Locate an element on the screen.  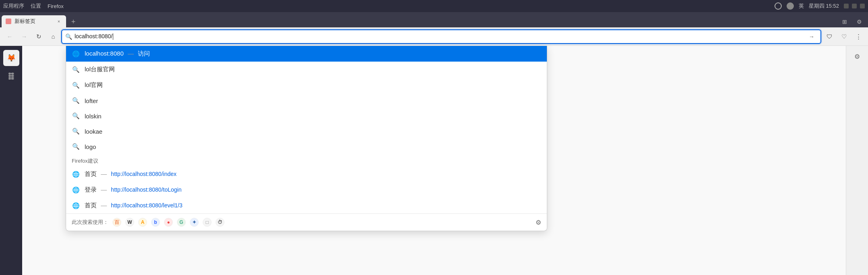
window-controls is located at coordinates (854, 6).